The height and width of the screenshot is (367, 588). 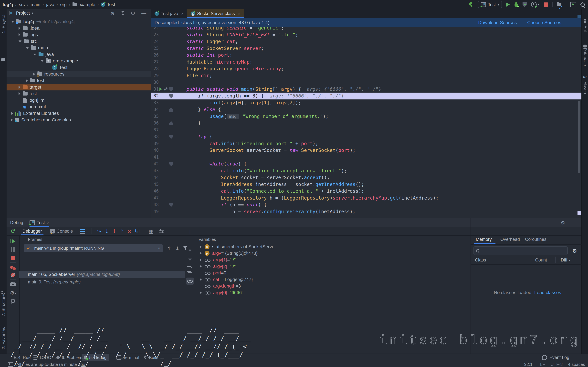 What do you see at coordinates (144, 13) in the screenshot?
I see `hide-panel-icon: —` at bounding box center [144, 13].